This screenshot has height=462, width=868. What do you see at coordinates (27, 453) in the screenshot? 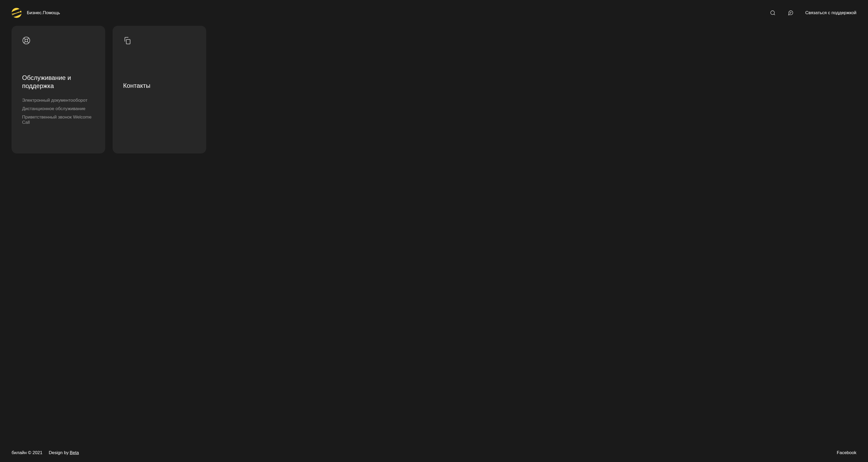
I see `footer-copyright: билайн © 2021` at bounding box center [27, 453].